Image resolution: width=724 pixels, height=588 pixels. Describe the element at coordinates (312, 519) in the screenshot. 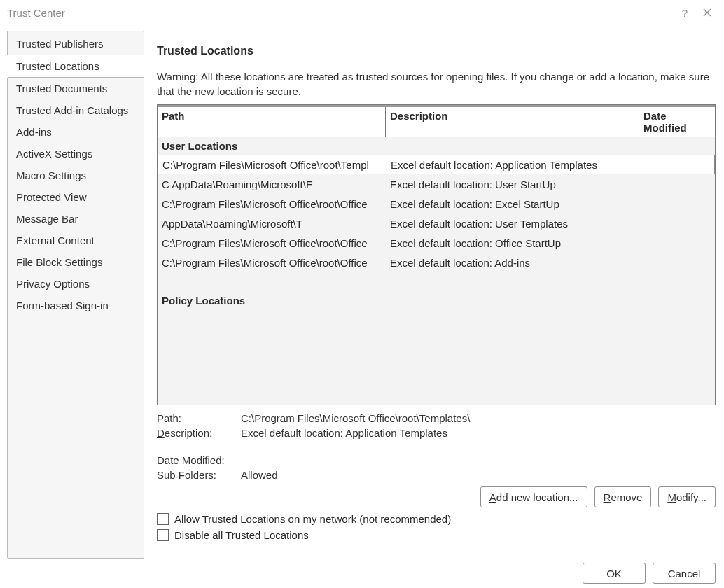

I see `allow-network-label: Allow Trusted Locations on my network (n…` at that location.